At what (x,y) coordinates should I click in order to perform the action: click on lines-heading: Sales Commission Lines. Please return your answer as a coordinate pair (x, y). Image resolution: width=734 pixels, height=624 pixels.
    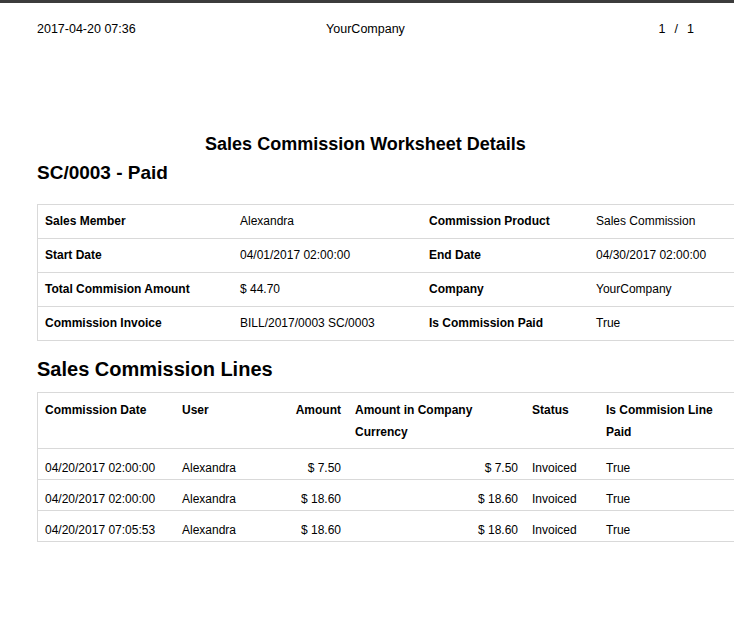
    Looking at the image, I should click on (366, 370).